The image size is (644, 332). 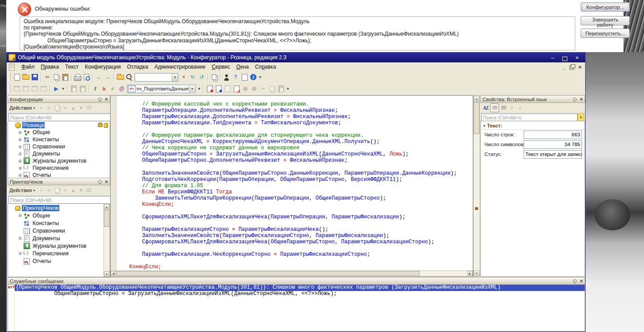 What do you see at coordinates (103, 67) in the screenshot?
I see `menu-Конфигурация: Конфигурация` at bounding box center [103, 67].